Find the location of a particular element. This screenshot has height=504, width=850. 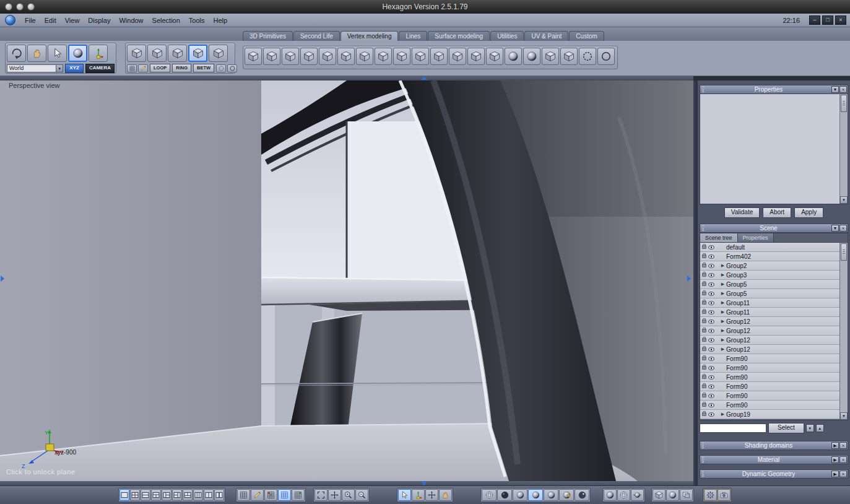

sphere-view-icon is located at coordinates (78, 53).